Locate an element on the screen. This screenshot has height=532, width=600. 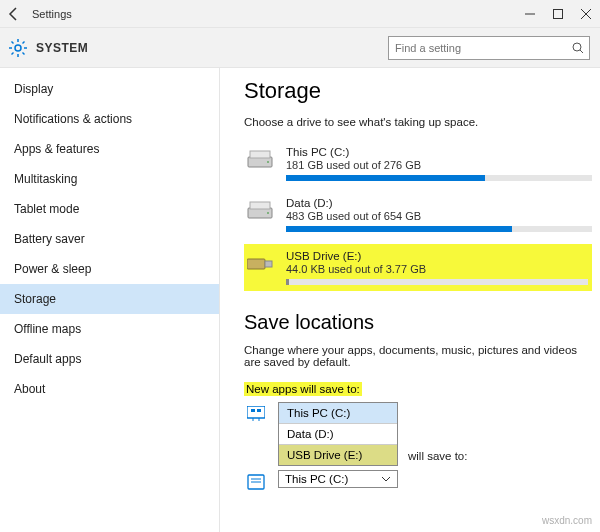
storage-description: Choose a drive to see what's taking up s… is located at coordinates (418, 122).